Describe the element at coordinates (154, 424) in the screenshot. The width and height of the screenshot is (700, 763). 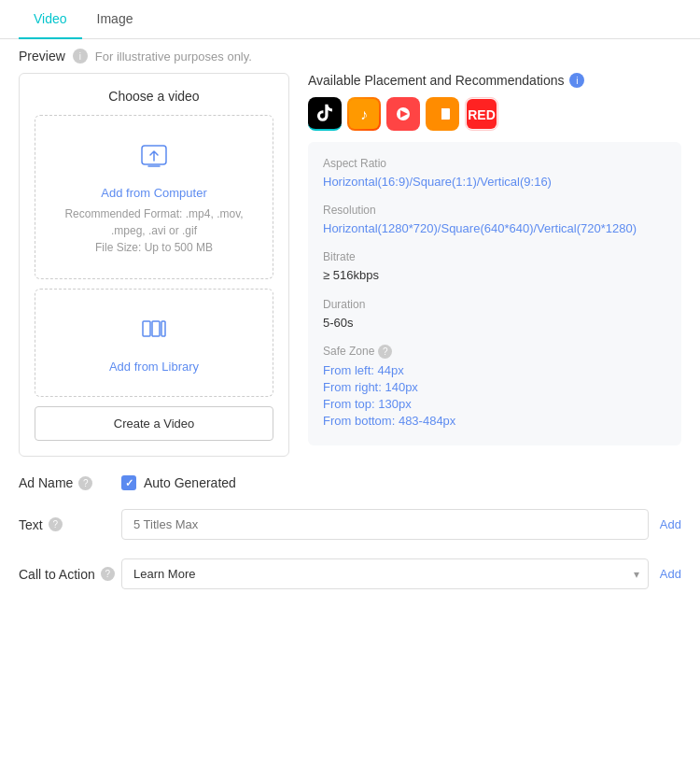
I see `create-video-button: Create a Video` at that location.